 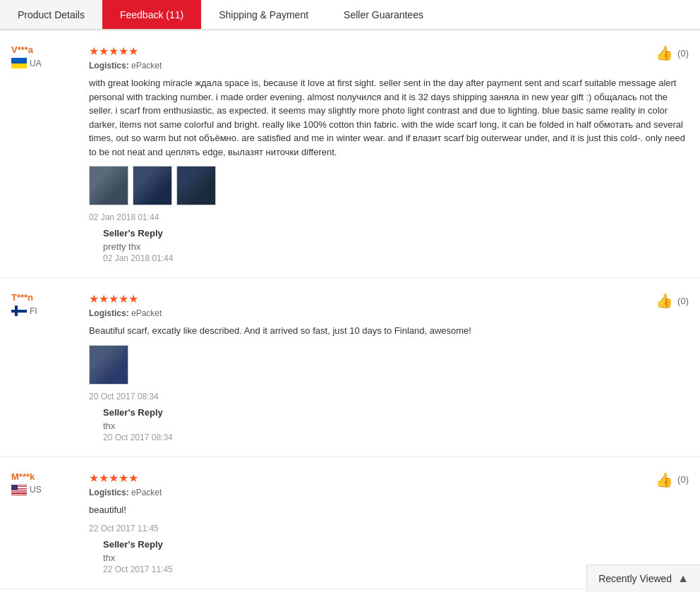 I want to click on seller-reply-date: 20 Oct 2017 08:34, so click(x=396, y=437).